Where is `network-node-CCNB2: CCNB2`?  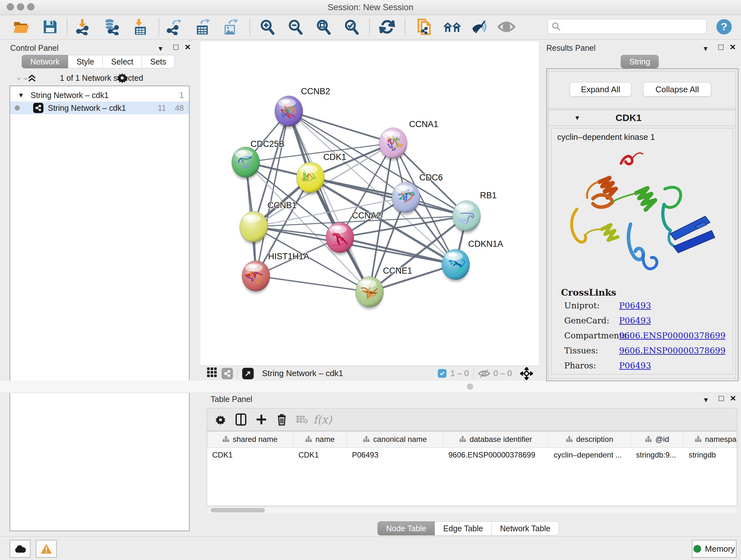
network-node-CCNB2: CCNB2 is located at coordinates (302, 108).